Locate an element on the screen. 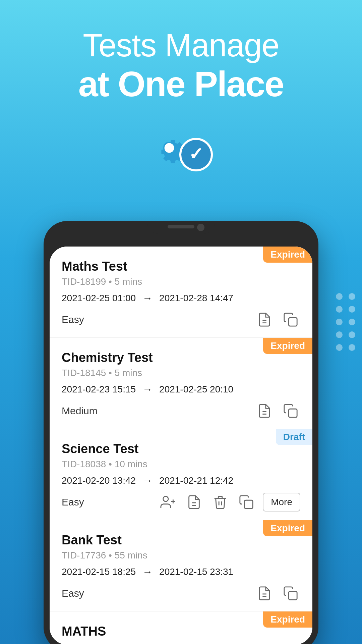  test-meta-3: TID-18038 • 10 mins is located at coordinates (181, 464).